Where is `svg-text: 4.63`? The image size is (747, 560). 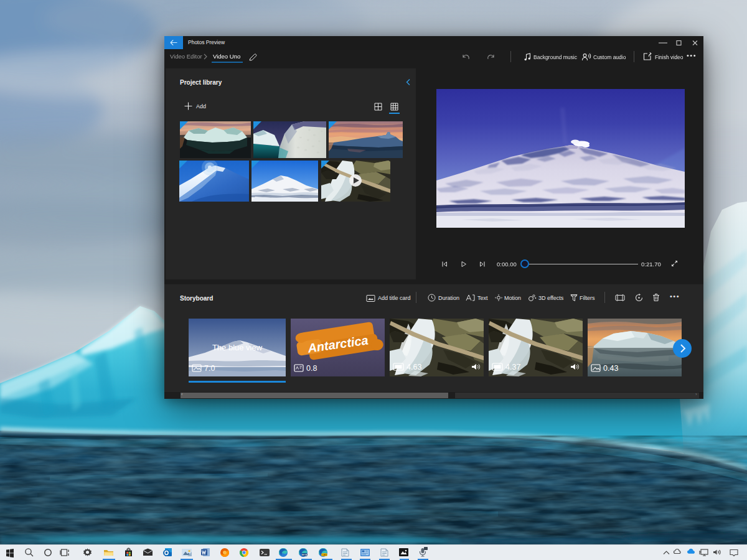
svg-text: 4.63 is located at coordinates (414, 367).